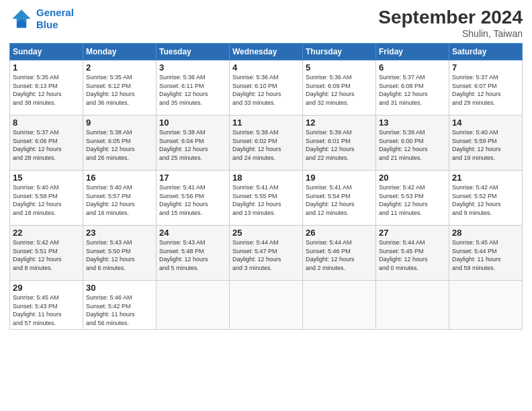  Describe the element at coordinates (412, 122) in the screenshot. I see `day-number: 13` at that location.